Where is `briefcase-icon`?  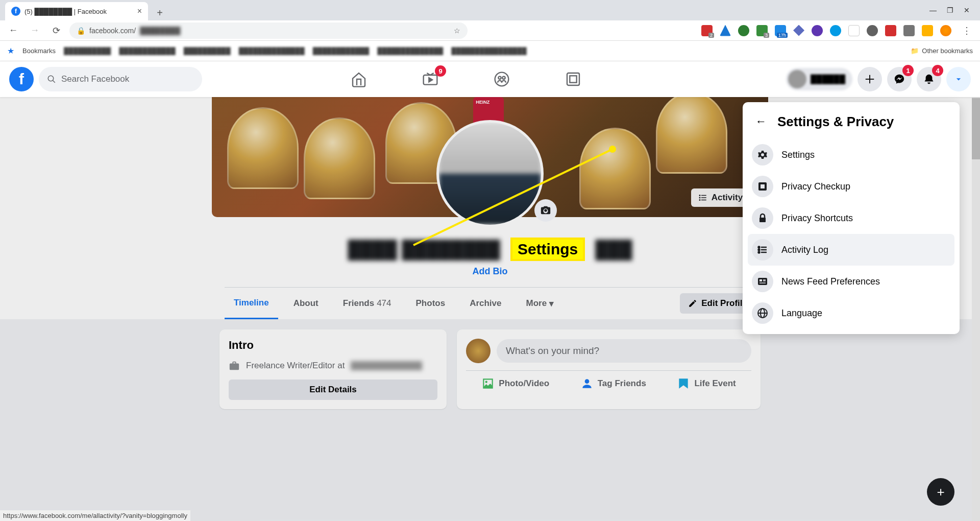
briefcase-icon is located at coordinates (234, 366).